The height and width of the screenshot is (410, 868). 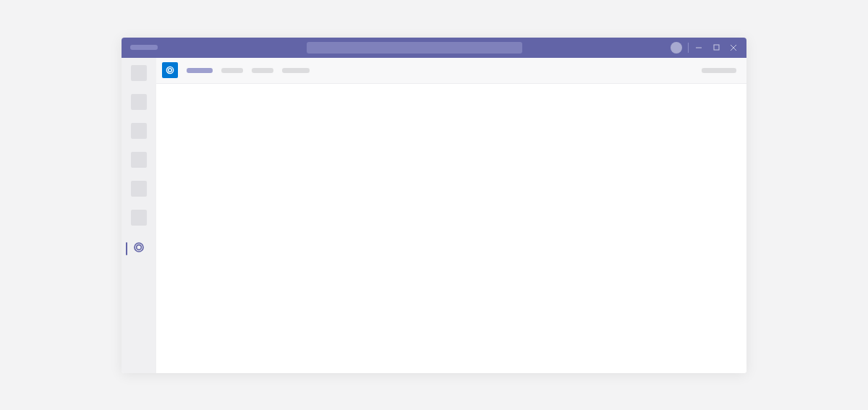 What do you see at coordinates (139, 215) in the screenshot?
I see `sidebar-nav` at bounding box center [139, 215].